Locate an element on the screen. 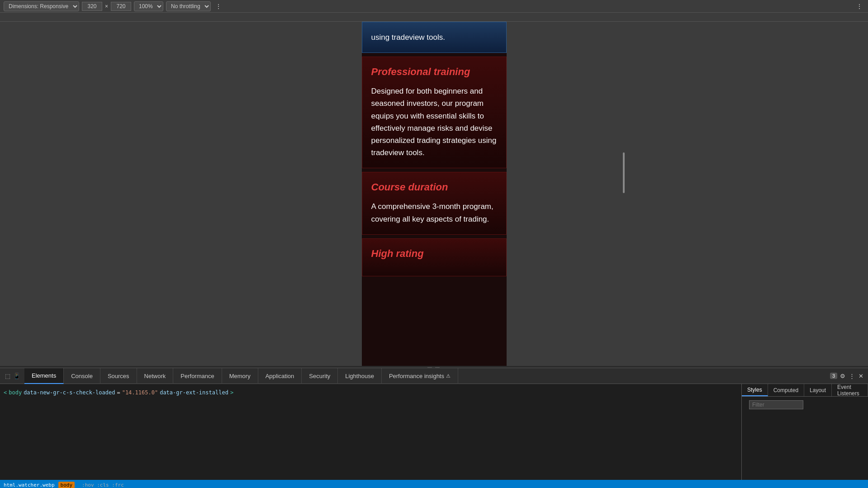 This screenshot has height=488, width=868. devtools-settings-icon: ⚙ is located at coordinates (843, 376).